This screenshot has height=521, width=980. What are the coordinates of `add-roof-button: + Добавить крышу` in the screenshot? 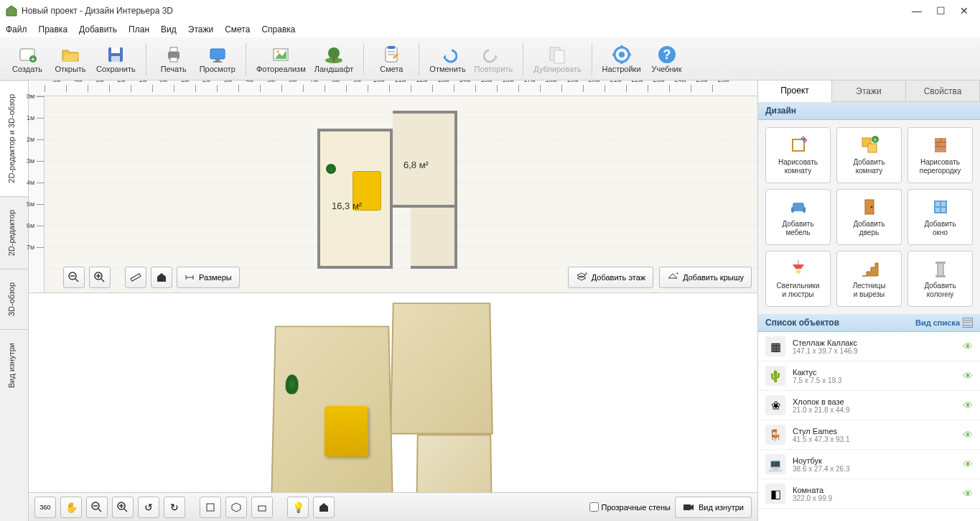 It's located at (705, 277).